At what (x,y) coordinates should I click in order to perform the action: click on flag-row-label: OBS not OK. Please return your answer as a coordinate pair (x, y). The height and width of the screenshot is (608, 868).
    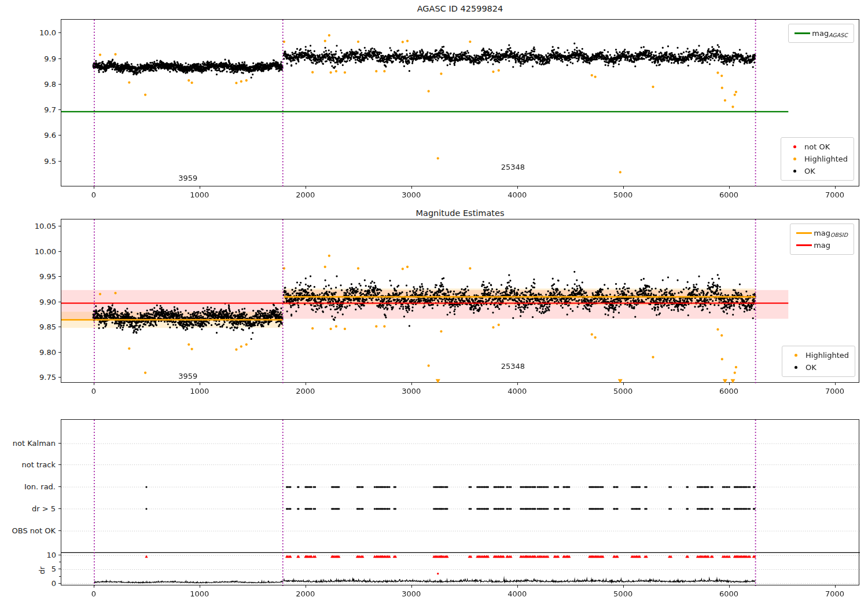
    Looking at the image, I should click on (34, 530).